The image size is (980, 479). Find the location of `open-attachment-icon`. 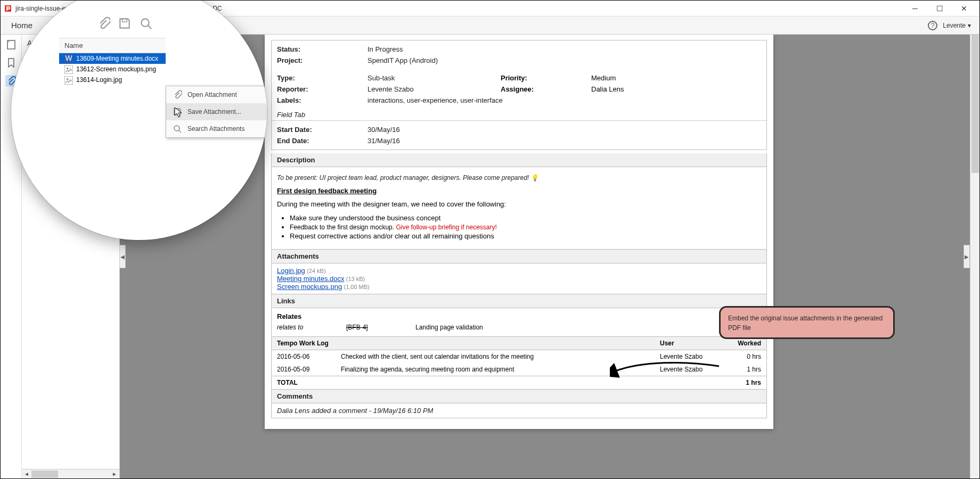

open-attachment-icon is located at coordinates (103, 23).